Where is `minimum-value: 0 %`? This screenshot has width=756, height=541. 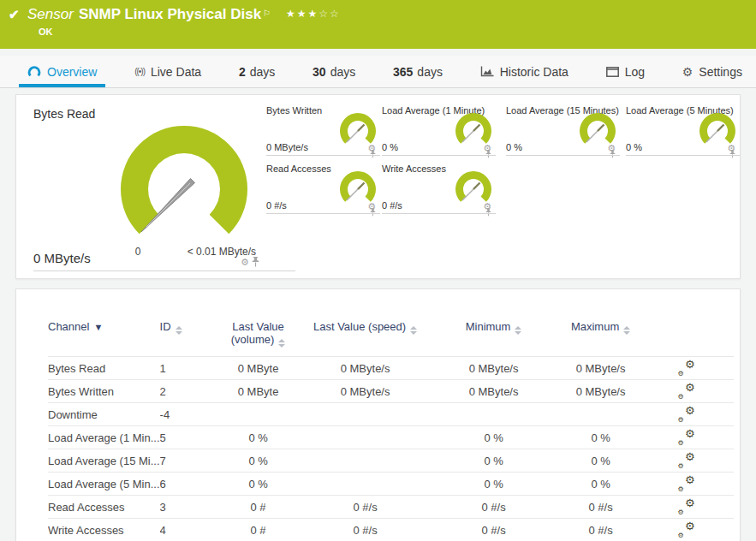 minimum-value: 0 % is located at coordinates (494, 485).